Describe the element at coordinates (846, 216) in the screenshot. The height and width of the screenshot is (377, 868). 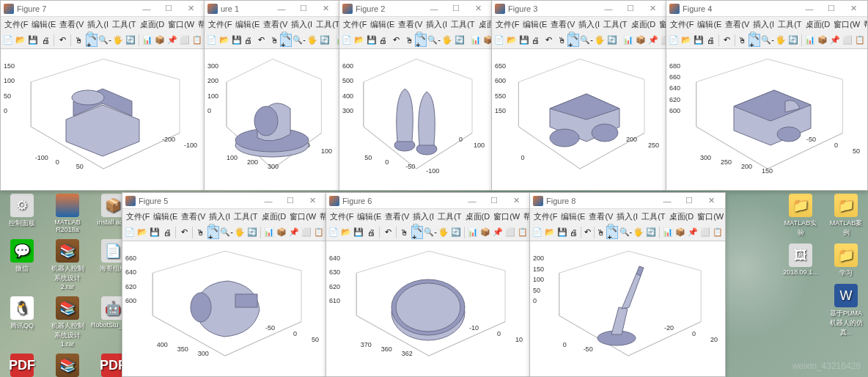
I see `desktop-icon: 📁MATLAB案例` at that location.